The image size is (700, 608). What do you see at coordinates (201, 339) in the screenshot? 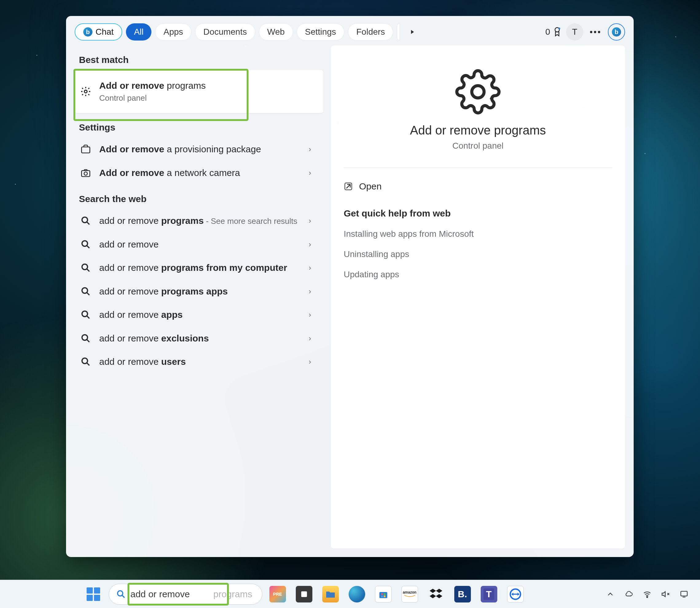
I see `result-text: add or remove exclusions` at bounding box center [201, 339].